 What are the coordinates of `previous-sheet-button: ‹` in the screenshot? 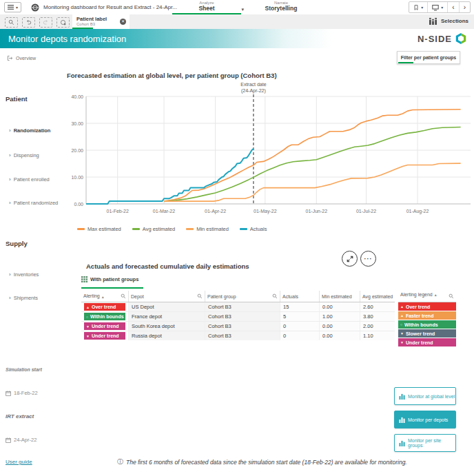 It's located at (453, 7).